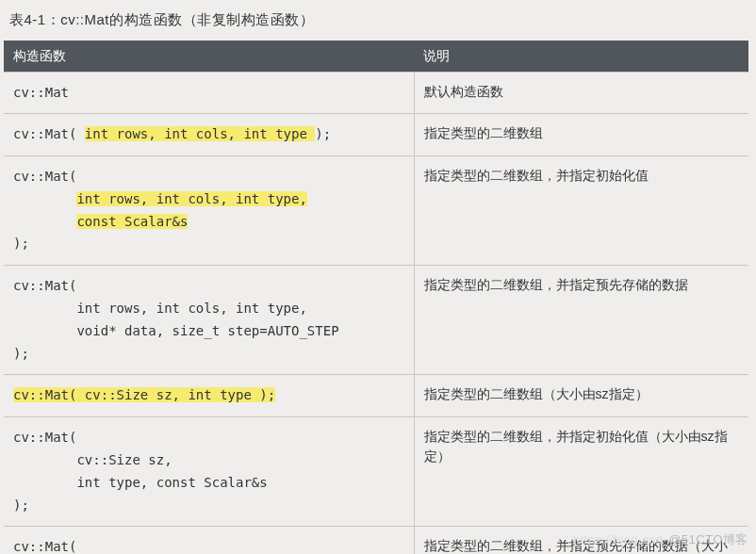  I want to click on table-row: cv::Mat 默认构造函数, so click(376, 92).